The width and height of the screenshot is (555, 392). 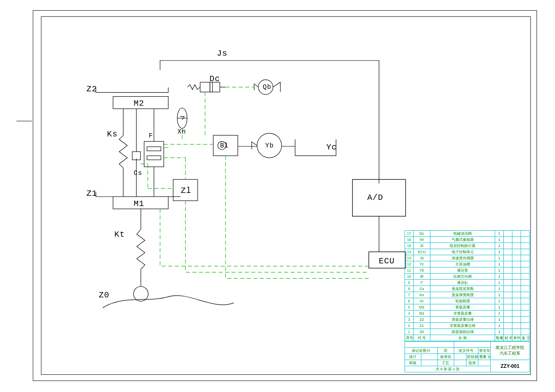 I want to click on bom-row: 15Zl阻尼控制执行器1, so click(x=467, y=246).